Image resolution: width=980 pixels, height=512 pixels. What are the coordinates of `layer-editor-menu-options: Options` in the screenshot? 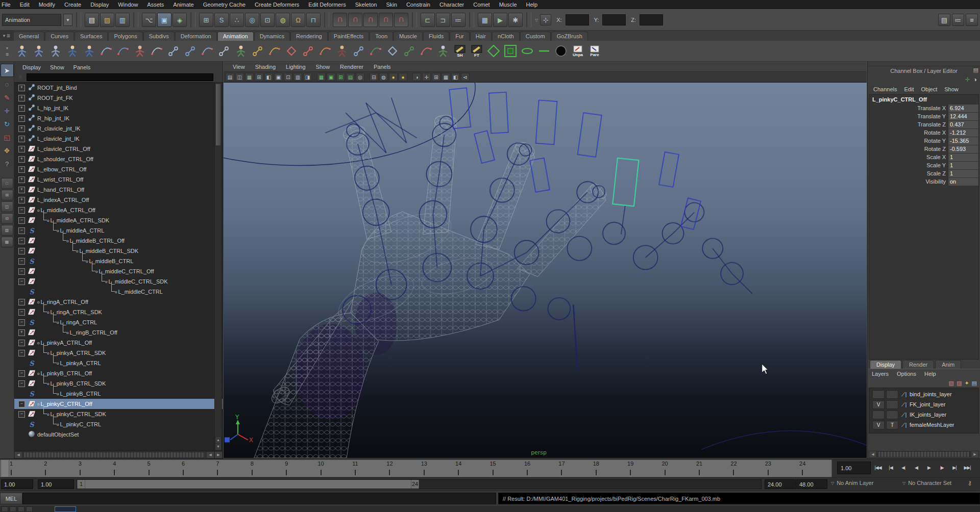 It's located at (906, 374).